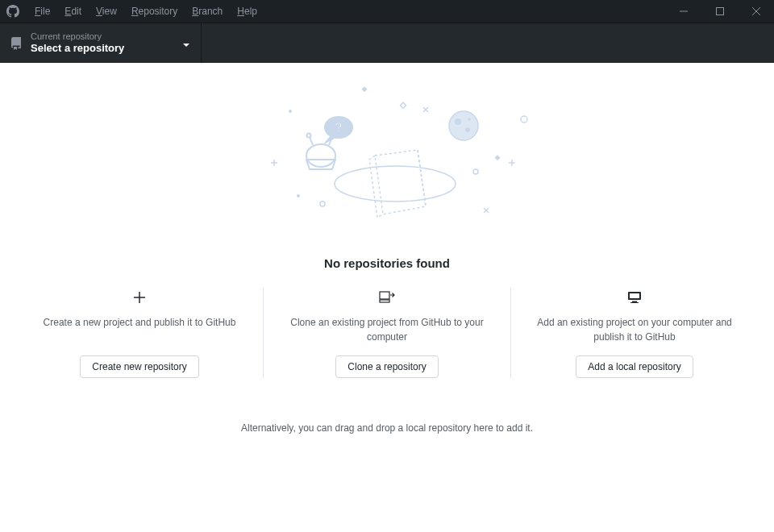 The width and height of the screenshot is (774, 532). I want to click on action-add-local: Add an existing project on your computer…, so click(635, 333).